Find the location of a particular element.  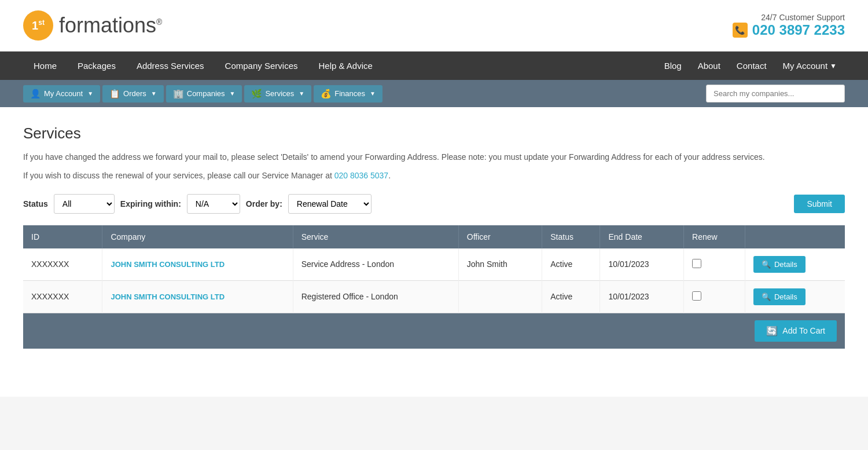

nav-right: Blog About Contact My Account ▼ is located at coordinates (751, 66).